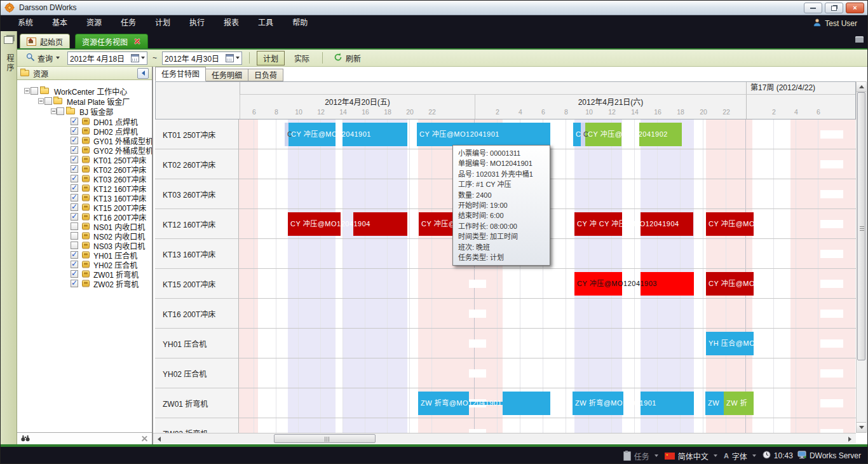 Image resolution: width=868 pixels, height=464 pixels. Describe the element at coordinates (94, 23) in the screenshot. I see `menu-item: 资源` at that location.